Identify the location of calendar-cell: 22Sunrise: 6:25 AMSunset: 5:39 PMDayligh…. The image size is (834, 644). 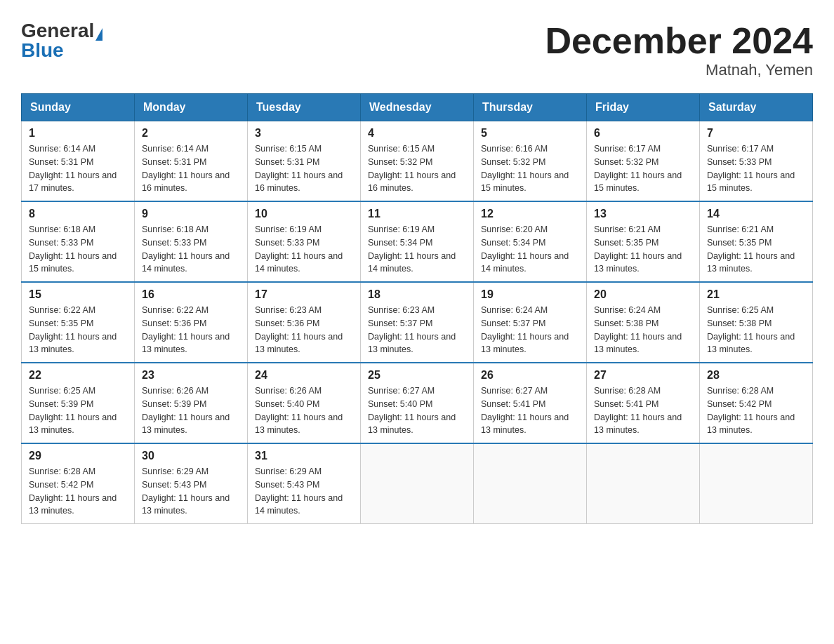
(79, 403).